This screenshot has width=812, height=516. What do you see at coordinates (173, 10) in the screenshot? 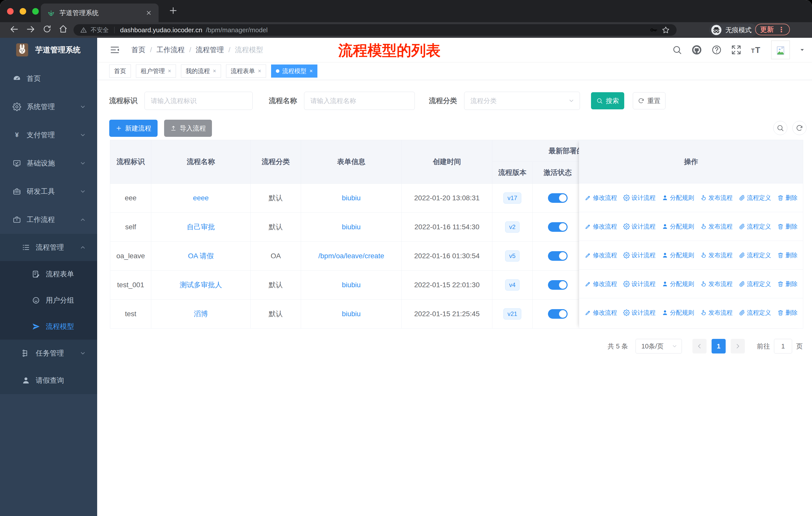
I see `new-tab-button` at bounding box center [173, 10].